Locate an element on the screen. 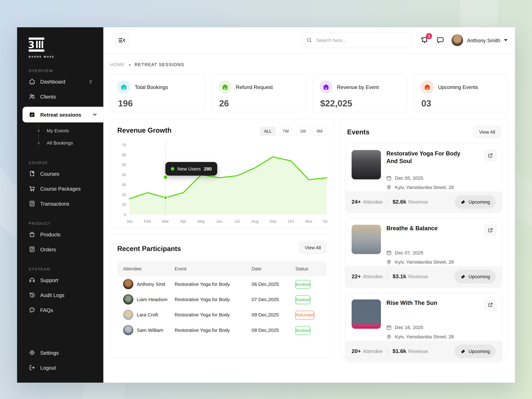 The width and height of the screenshot is (532, 399). sidebar-item-transactions: Transactions is located at coordinates (60, 203).